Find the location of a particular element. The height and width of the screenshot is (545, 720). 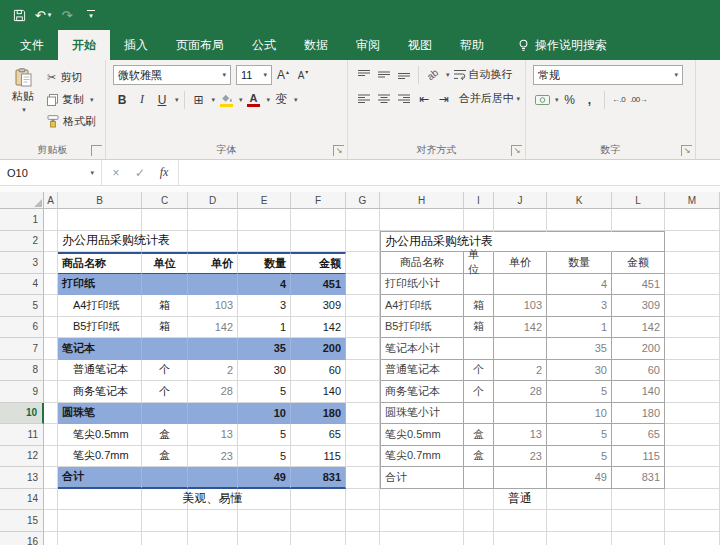

cell-E3: 数量 is located at coordinates (264, 263).